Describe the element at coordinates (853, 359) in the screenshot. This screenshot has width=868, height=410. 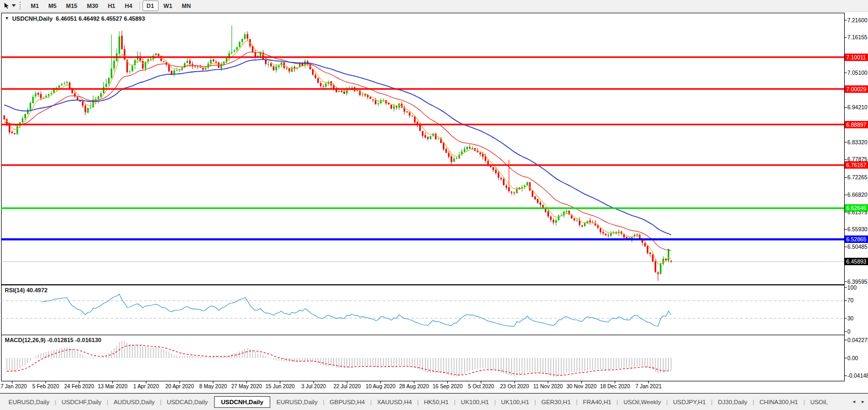
I see `macd-axis-tick: 0.00` at that location.